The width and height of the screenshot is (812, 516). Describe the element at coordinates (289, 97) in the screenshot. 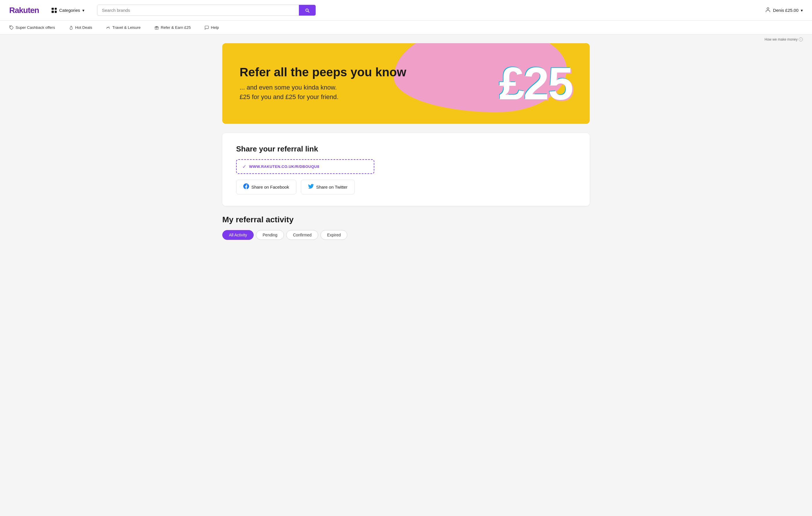

I see `hero-subtitle-line2: £25 for you and £25 for your friend.` at that location.